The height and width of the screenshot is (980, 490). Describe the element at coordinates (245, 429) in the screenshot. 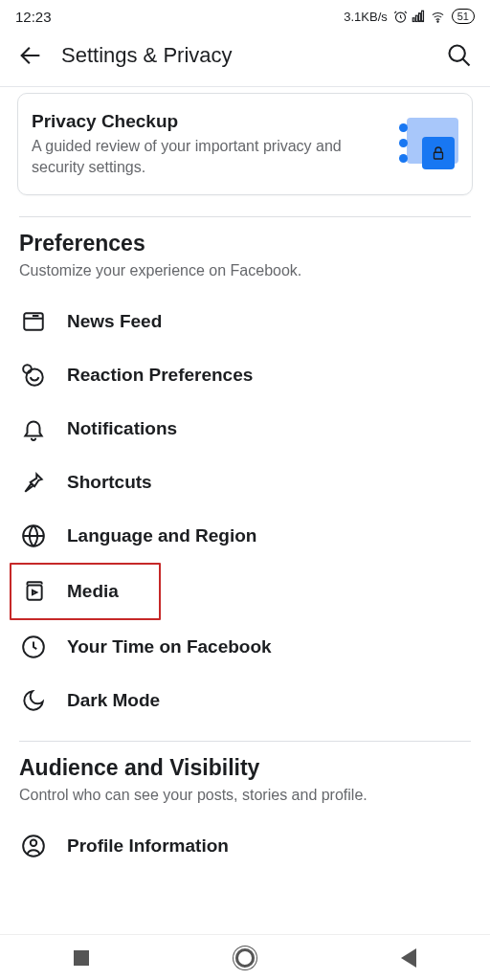

I see `item-notifications: Notifications` at that location.